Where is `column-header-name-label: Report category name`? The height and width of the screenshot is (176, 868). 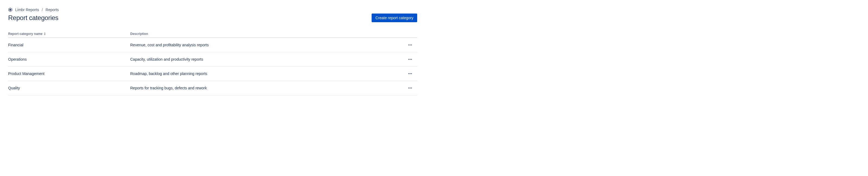 column-header-name-label: Report category name is located at coordinates (25, 34).